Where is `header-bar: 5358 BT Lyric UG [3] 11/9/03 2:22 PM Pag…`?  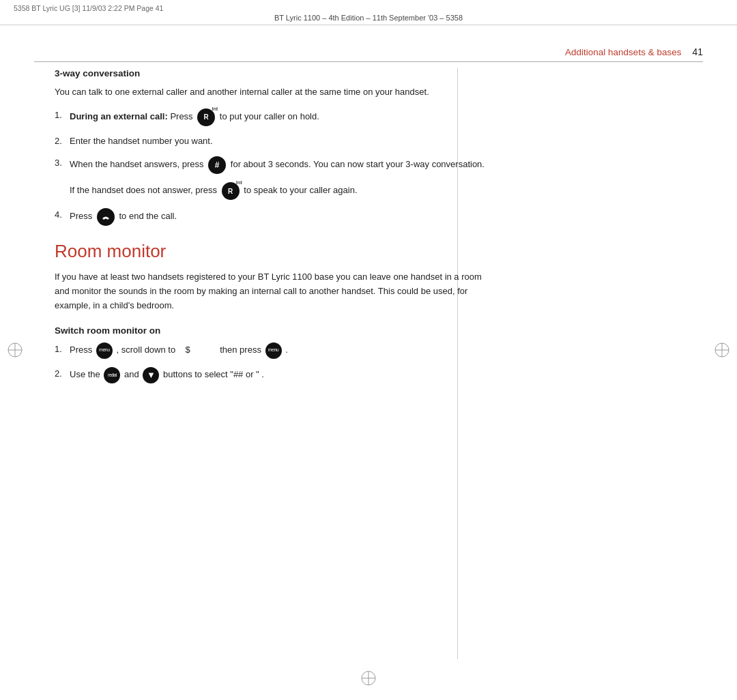
header-bar: 5358 BT Lyric UG [3] 11/9/03 2:22 PM Pag… is located at coordinates (369, 12).